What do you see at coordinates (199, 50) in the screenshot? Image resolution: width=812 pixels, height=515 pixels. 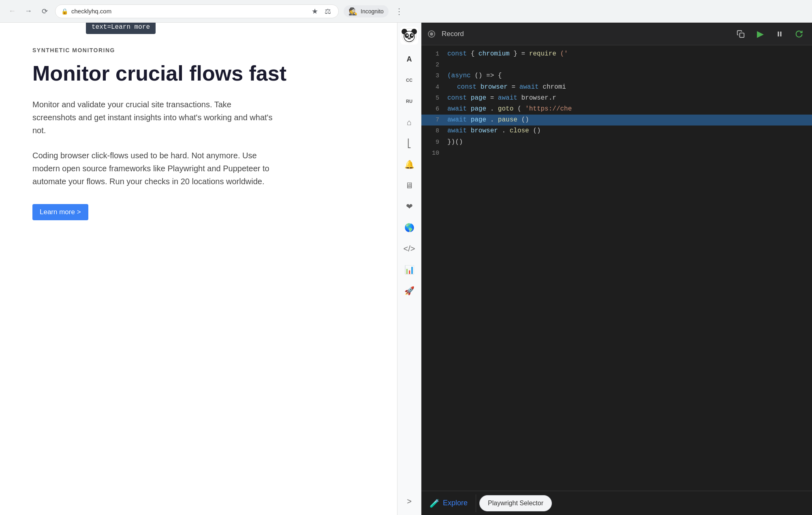 I see `synthetic-label: SYNTHETIC MONITORING` at bounding box center [199, 50].